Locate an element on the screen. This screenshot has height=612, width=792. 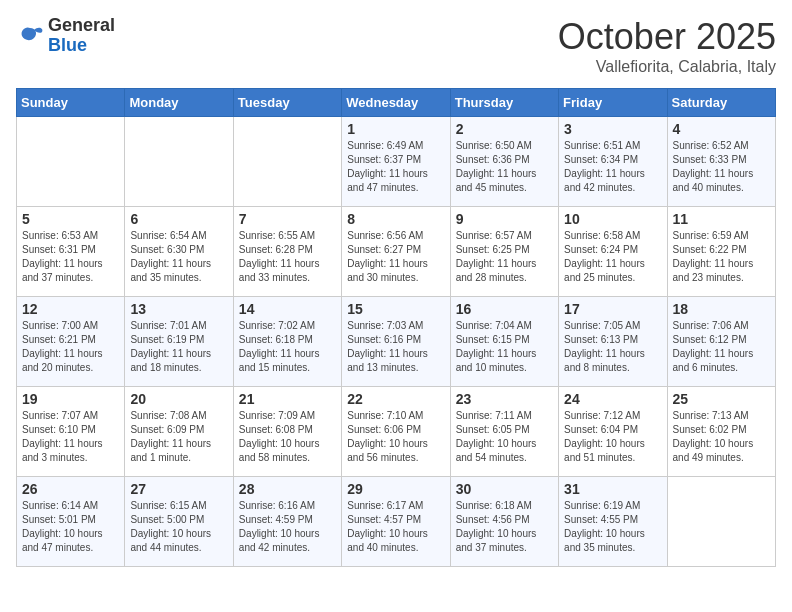
day-number: 23 is located at coordinates (504, 399).